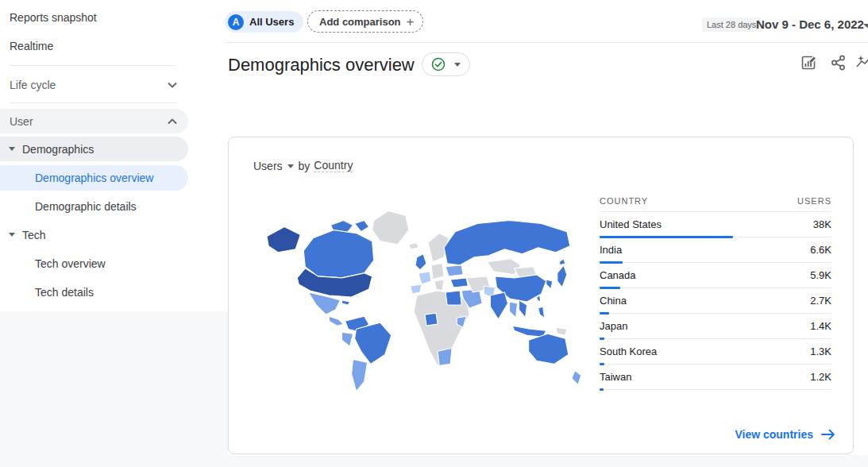 Image resolution: width=868 pixels, height=467 pixels. What do you see at coordinates (94, 121) in the screenshot?
I see `sidebar-item-user: User` at bounding box center [94, 121].